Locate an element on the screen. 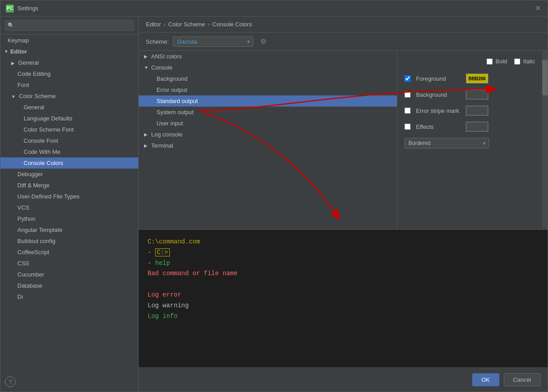 This screenshot has height=392, width=548. foreground-row: Foreground BBB206 is located at coordinates (470, 78).